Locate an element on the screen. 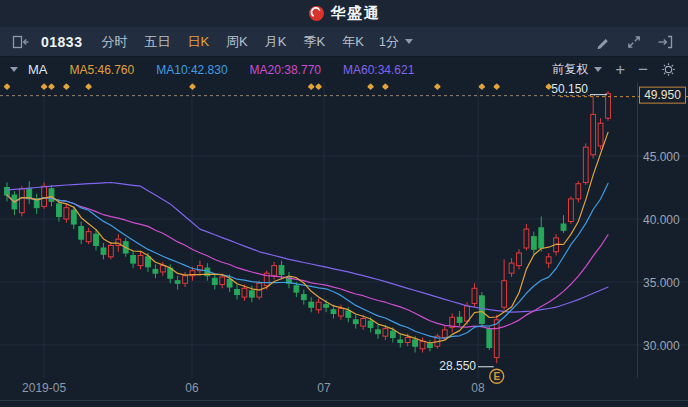 This screenshot has height=407, width=688. app-title: 华盛通 is located at coordinates (356, 14).